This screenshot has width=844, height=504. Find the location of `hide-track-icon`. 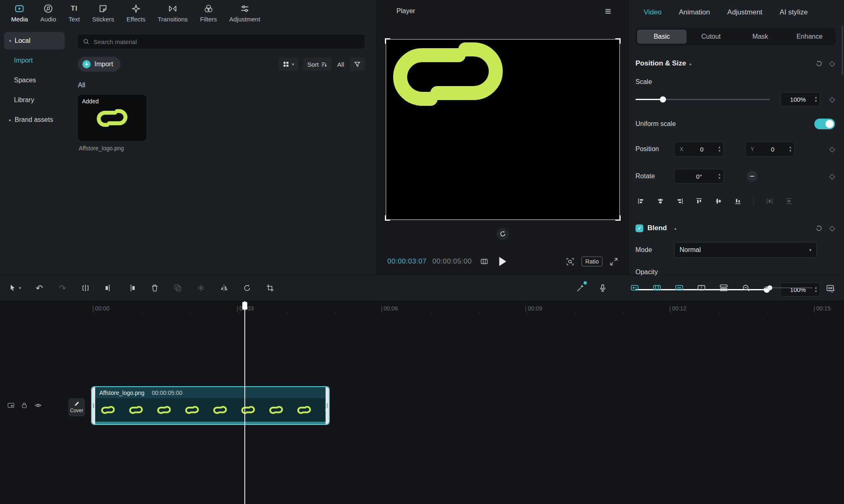

hide-track-icon is located at coordinates (38, 405).